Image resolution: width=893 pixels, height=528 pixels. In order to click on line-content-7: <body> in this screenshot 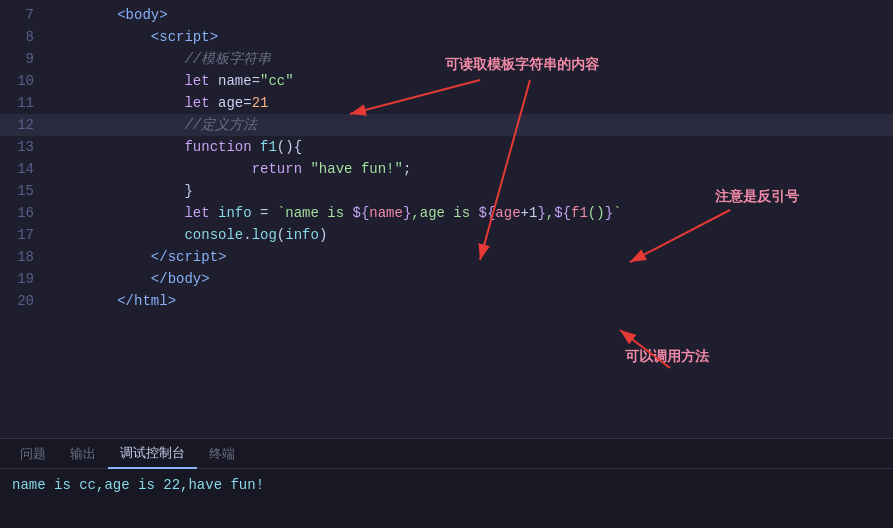, I will do `click(472, 15)`.